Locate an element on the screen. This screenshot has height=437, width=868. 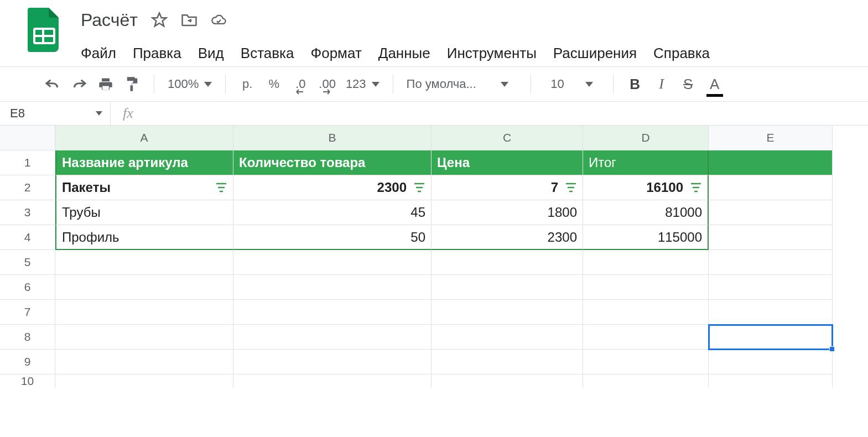
menu-view: Вид is located at coordinates (211, 53).